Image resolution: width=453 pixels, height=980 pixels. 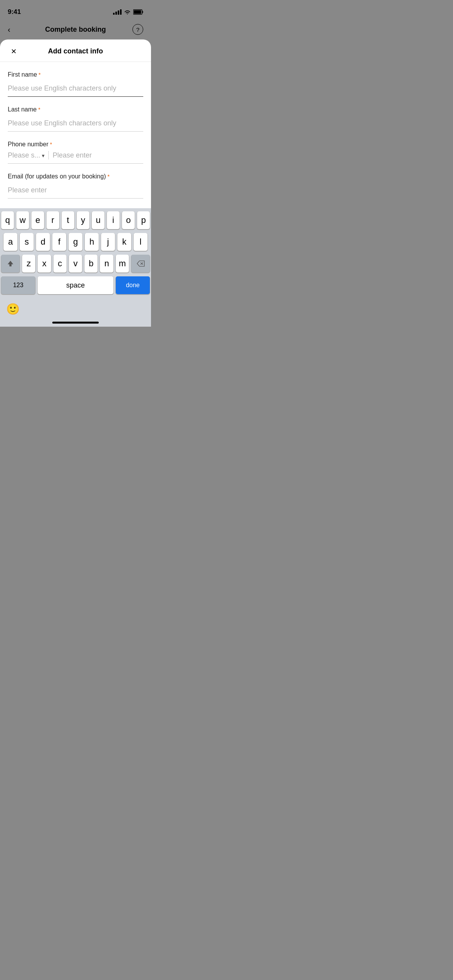 I want to click on phone-row: Please s... ▾, so click(x=76, y=157).